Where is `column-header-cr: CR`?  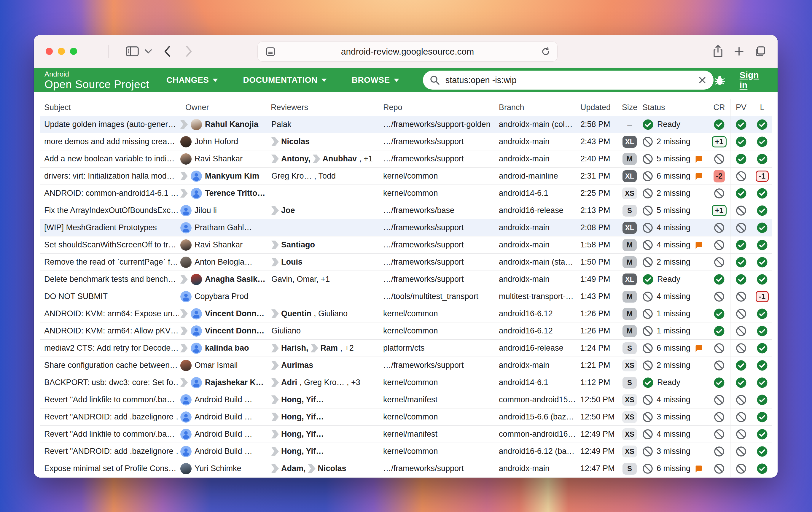 column-header-cr: CR is located at coordinates (719, 107).